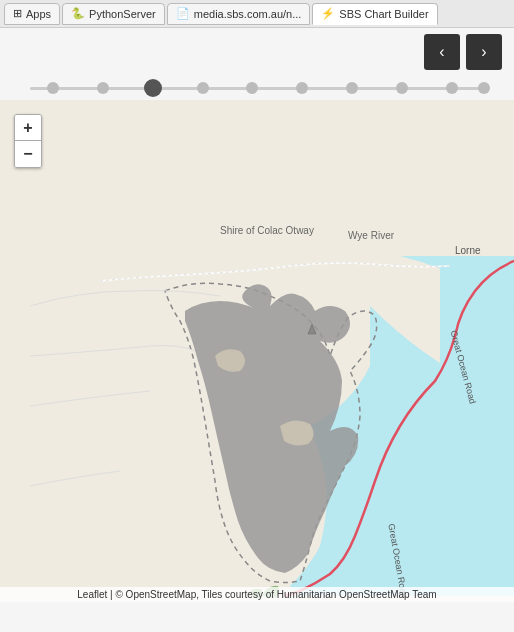 The image size is (514, 632). What do you see at coordinates (28, 154) in the screenshot?
I see `zoom-out-button: −` at bounding box center [28, 154].